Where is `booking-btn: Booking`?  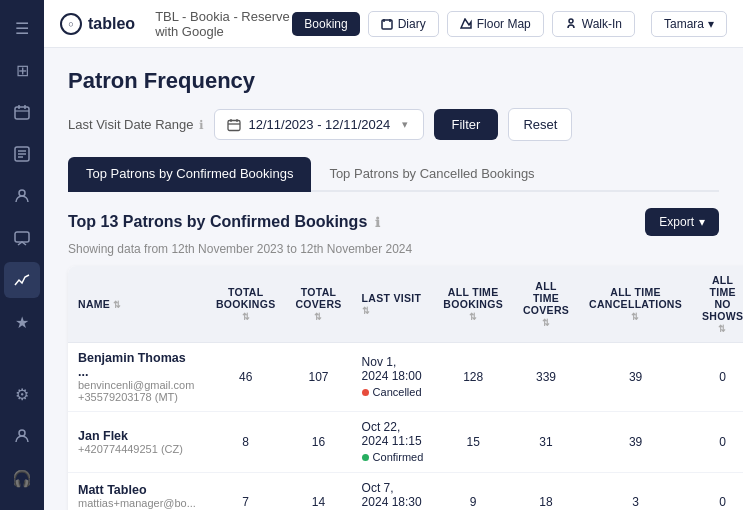 booking-btn: Booking is located at coordinates (326, 24).